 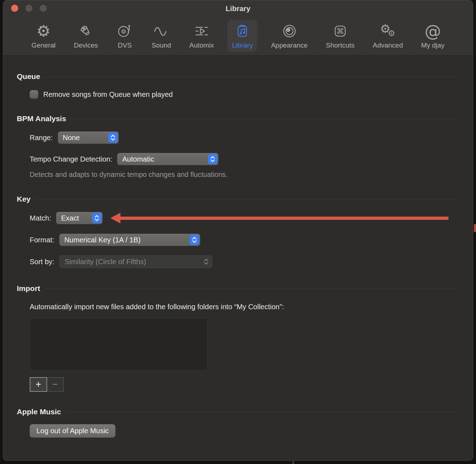 I want to click on command-key-icon: ⌘, so click(x=340, y=31).